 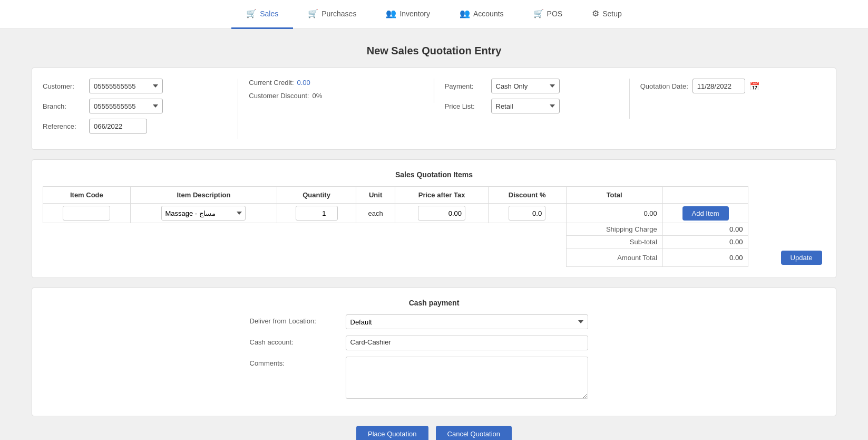 I want to click on current-credit-value: 0.00, so click(x=304, y=82).